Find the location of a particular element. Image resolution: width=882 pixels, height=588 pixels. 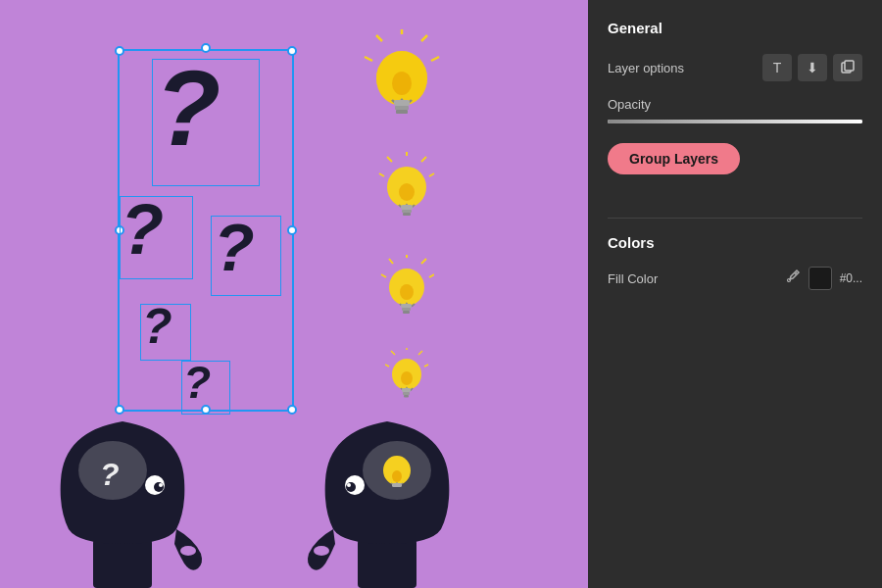

download-icon-btn: ⬇ is located at coordinates (812, 68).